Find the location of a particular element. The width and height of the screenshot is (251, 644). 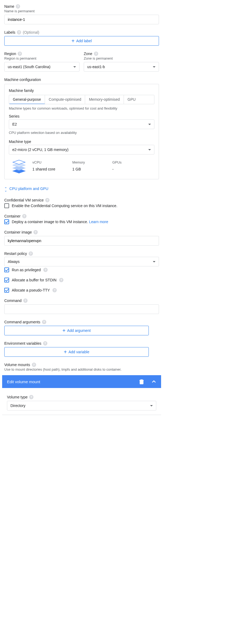

zone-value: us-east1-b is located at coordinates (96, 67).